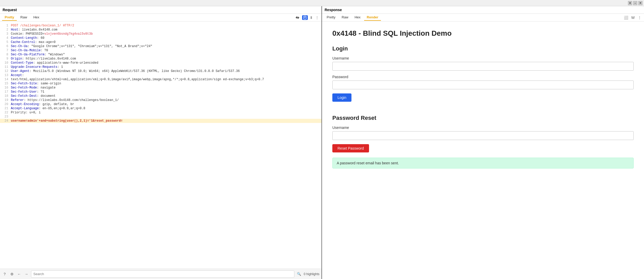 Image resolution: width=644 pixels, height=279 pixels. What do you see at coordinates (373, 18) in the screenshot?
I see `tab-render-response: Render` at bounding box center [373, 18].